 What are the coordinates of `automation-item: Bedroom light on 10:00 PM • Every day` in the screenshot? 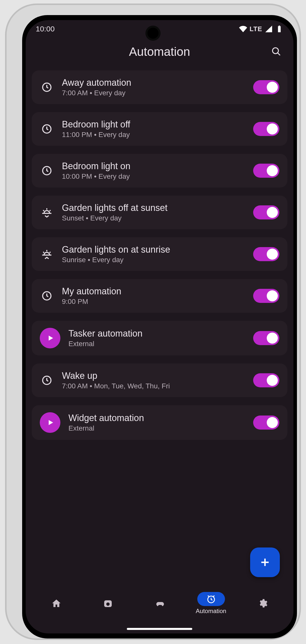 It's located at (160, 171).